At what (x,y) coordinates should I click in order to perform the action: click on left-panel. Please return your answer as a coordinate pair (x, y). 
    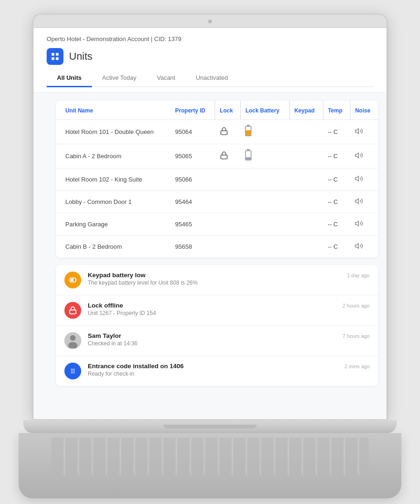
    Looking at the image, I should click on (45, 256).